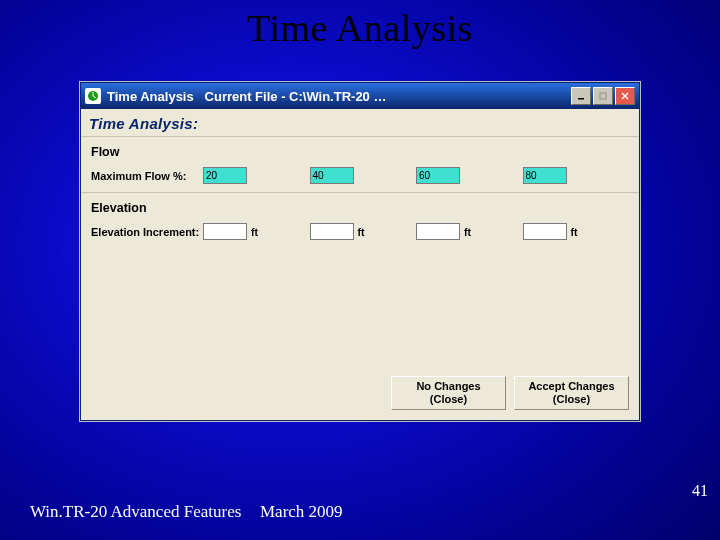  Describe the element at coordinates (360, 394) in the screenshot. I see `button-bar: No Changes (Close) Accept Changes (Close…` at that location.